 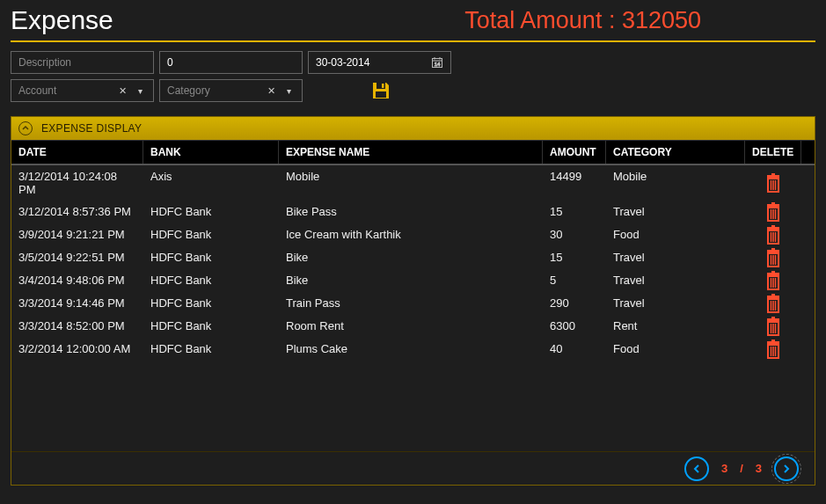 What do you see at coordinates (413, 41) in the screenshot?
I see `header-divider` at bounding box center [413, 41].